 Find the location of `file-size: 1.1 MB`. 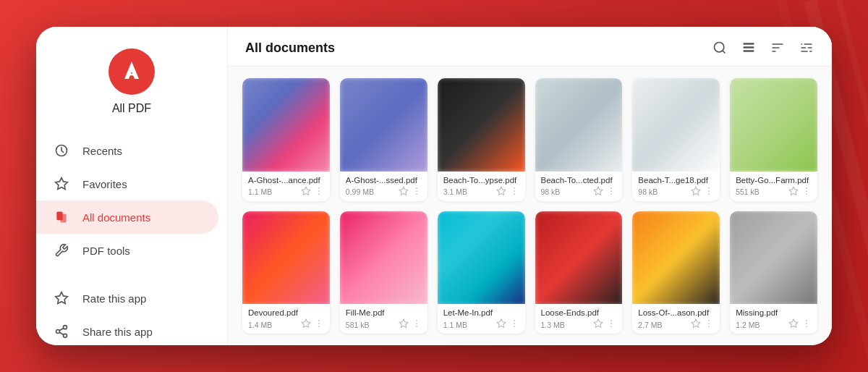

file-size: 1.1 MB is located at coordinates (469, 325).